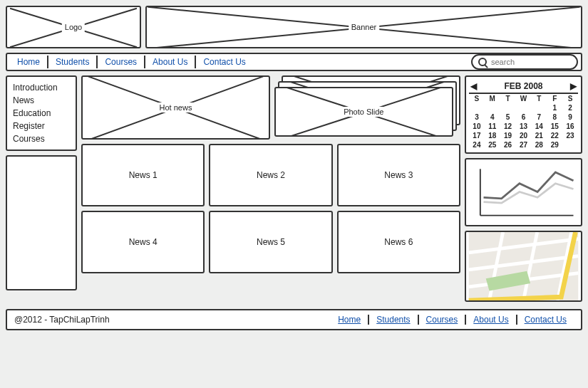 The height and width of the screenshot is (388, 588). What do you see at coordinates (271, 242) in the screenshot?
I see `news-card-5: News 5` at bounding box center [271, 242].